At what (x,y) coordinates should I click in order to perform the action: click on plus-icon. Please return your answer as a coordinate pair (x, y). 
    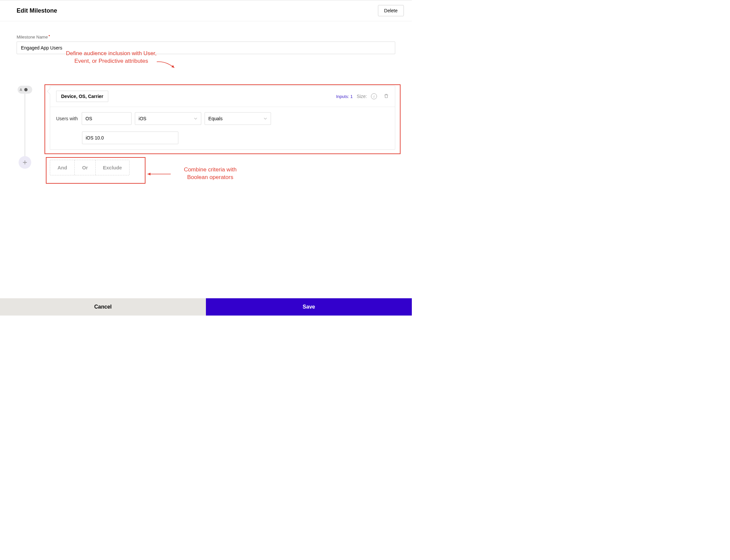
    Looking at the image, I should click on (25, 162).